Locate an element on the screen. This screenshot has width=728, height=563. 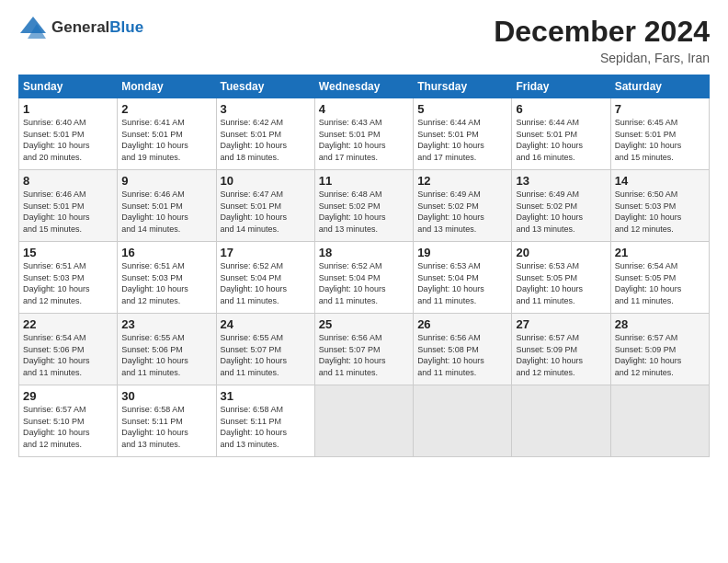
calendar-cell: 6Sunrise: 6:44 AM Sunset: 5:01 PM Daylig… is located at coordinates (561, 134).